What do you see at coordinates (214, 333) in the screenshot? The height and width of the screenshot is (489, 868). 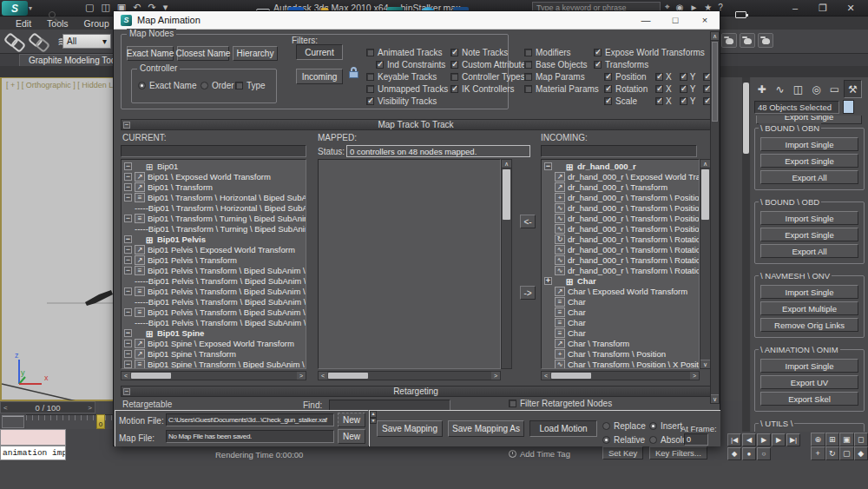 I see `tree-row: − Bip01 Spine` at bounding box center [214, 333].